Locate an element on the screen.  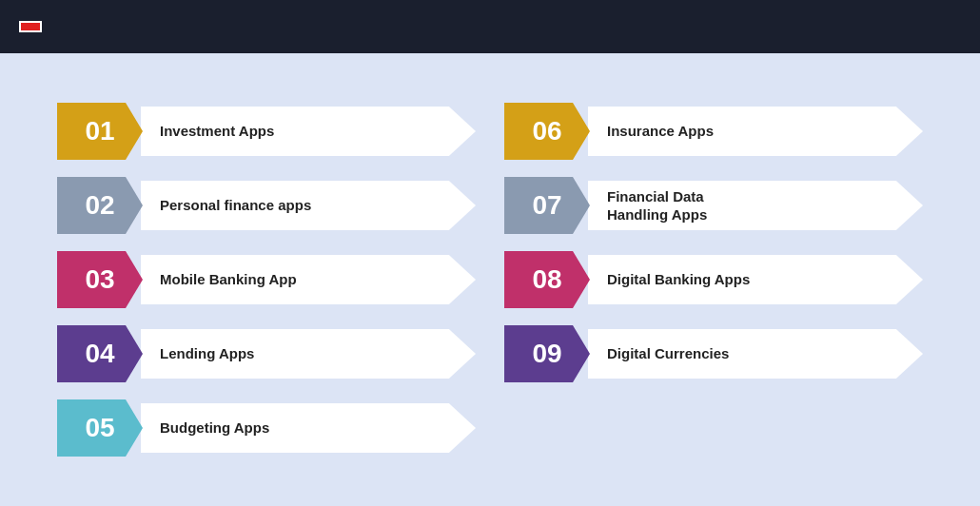
item-number: 01 is located at coordinates (100, 131).